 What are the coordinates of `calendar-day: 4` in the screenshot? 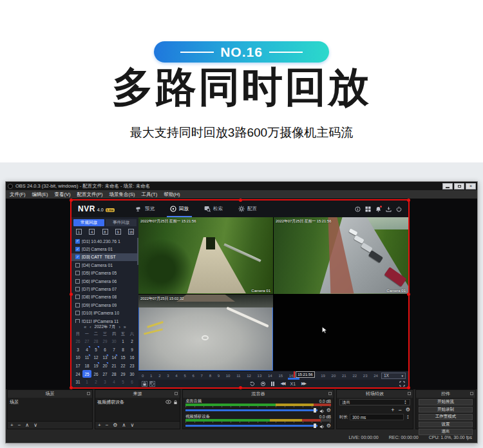 It's located at (87, 349).